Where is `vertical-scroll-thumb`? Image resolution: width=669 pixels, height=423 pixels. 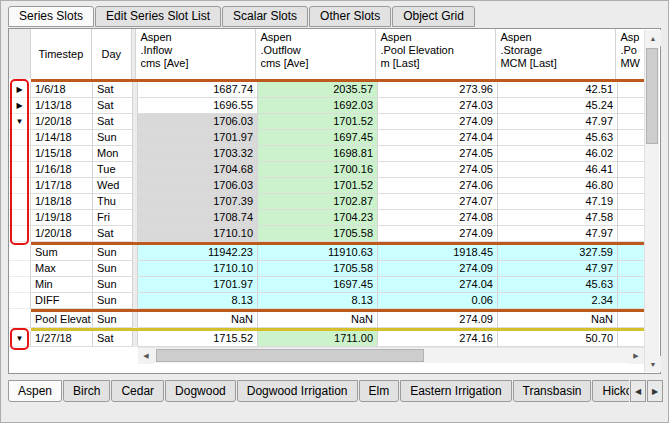 vertical-scroll-thumb is located at coordinates (652, 96).